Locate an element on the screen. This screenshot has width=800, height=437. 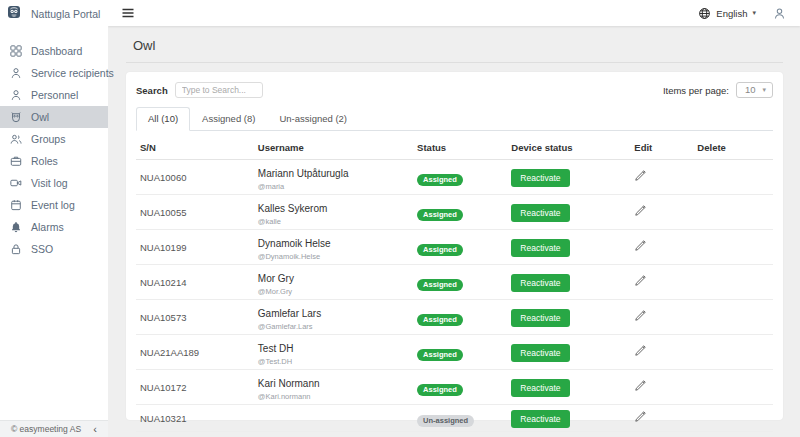
globe-icon is located at coordinates (704, 14).